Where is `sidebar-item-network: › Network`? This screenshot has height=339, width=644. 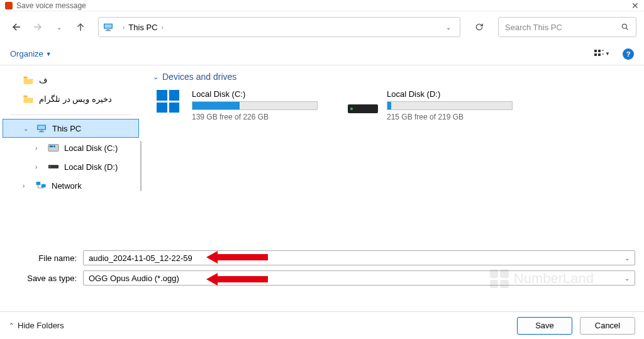 sidebar-item-network: › Network is located at coordinates (70, 186).